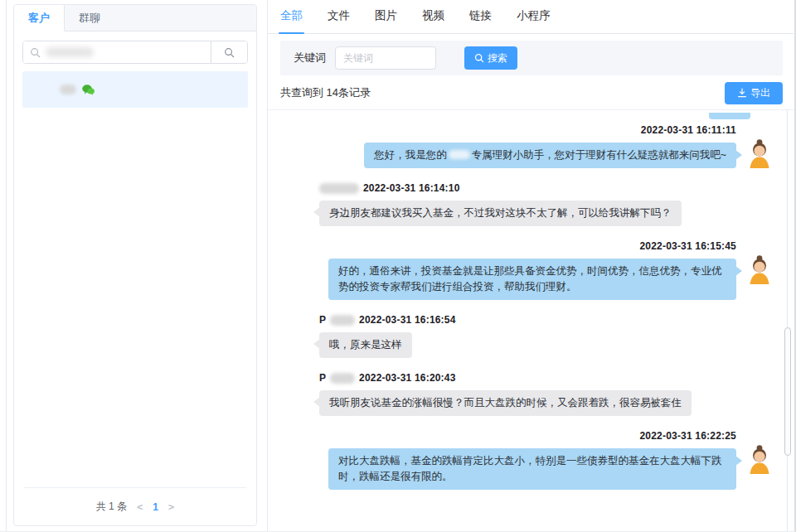 This screenshot has height=532, width=796. What do you see at coordinates (117, 52) in the screenshot?
I see `sidebar-search-input` at bounding box center [117, 52].